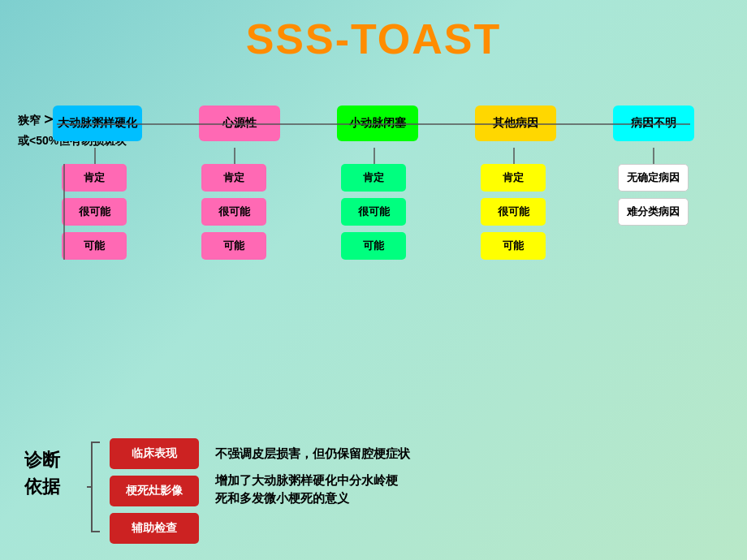 This screenshot has width=747, height=560. I want to click on diag-text-2: 增加了大动脉粥样硬化中分水岭梗 死和多发微小梗死的意义, so click(313, 490).